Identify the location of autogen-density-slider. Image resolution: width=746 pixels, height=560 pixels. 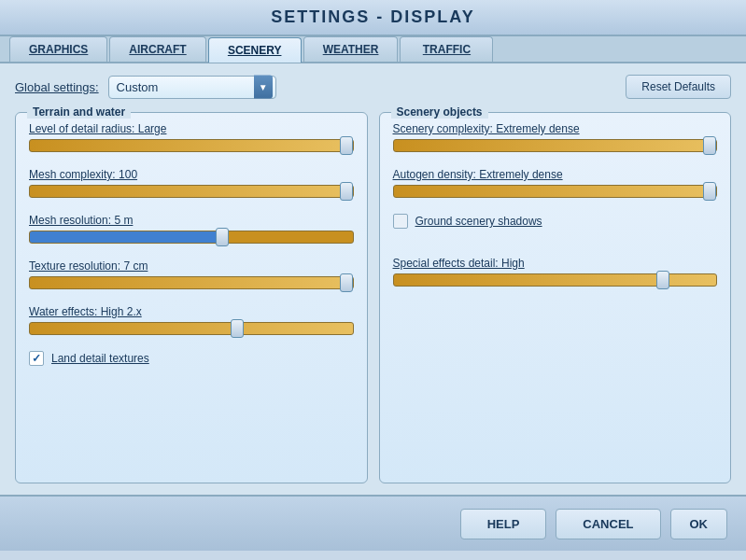
(556, 191).